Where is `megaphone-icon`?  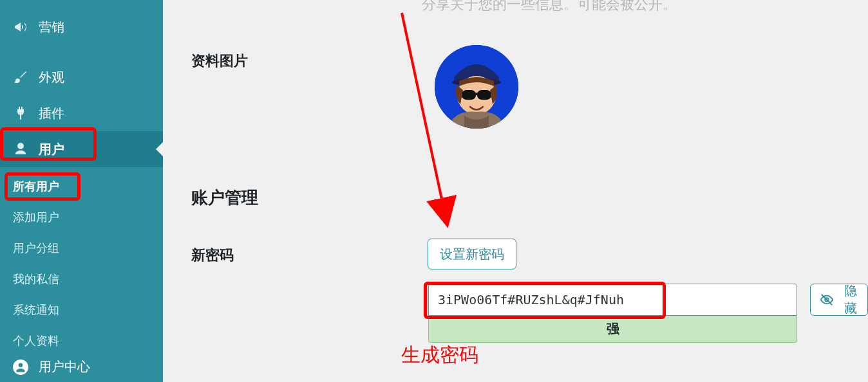
megaphone-icon is located at coordinates (21, 27).